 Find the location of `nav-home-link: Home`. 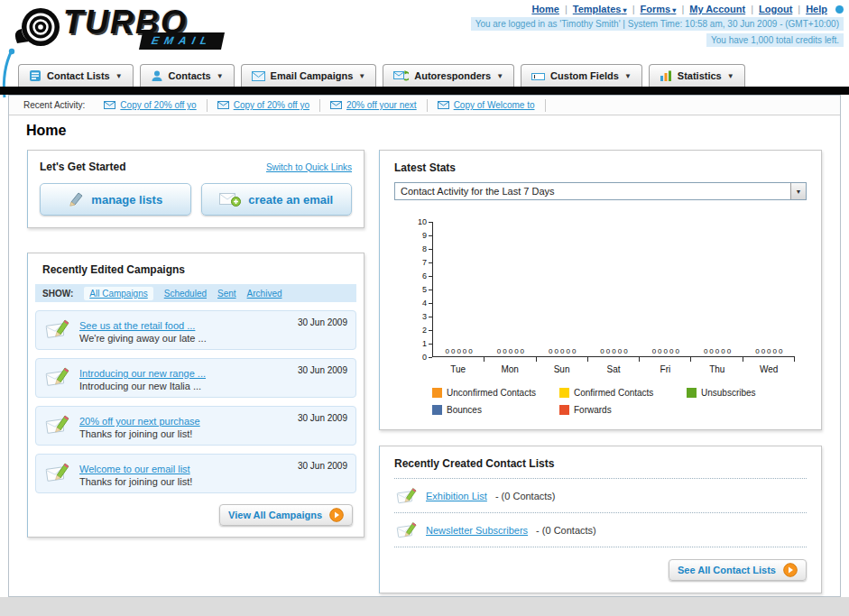

nav-home-link: Home is located at coordinates (545, 9).